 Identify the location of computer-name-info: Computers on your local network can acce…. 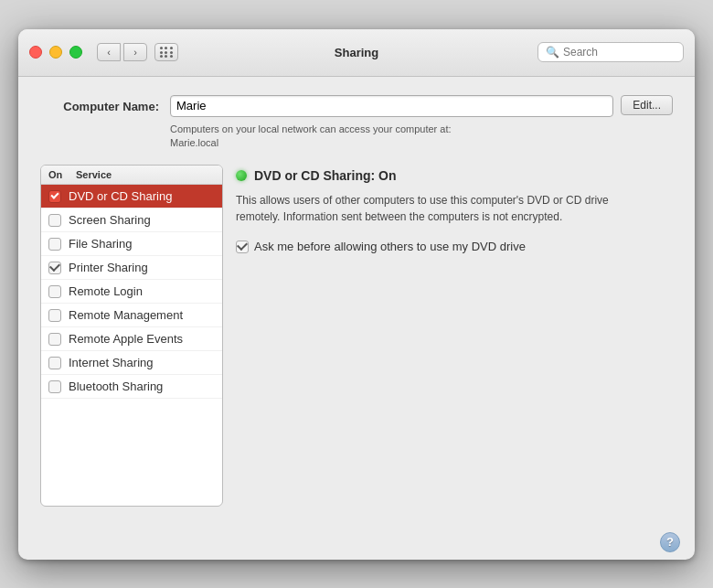
(421, 137).